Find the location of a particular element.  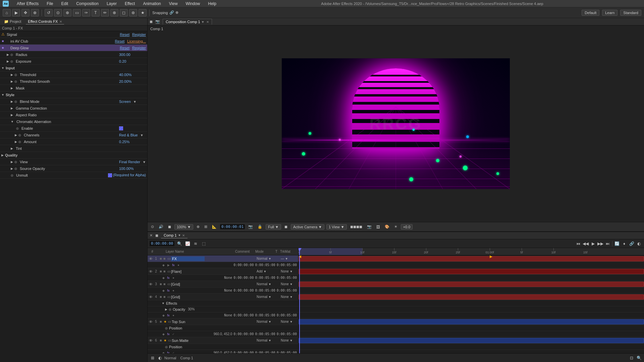

brush-tool: ✏ is located at coordinates (105, 13).